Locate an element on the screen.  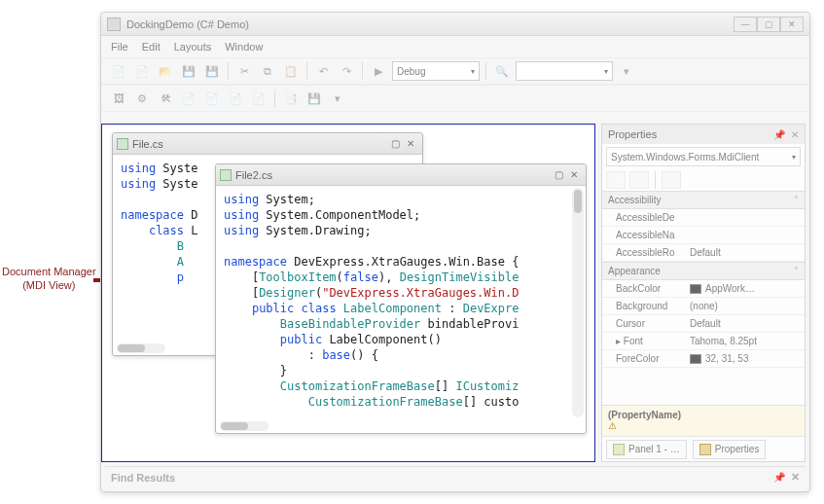
tab-panel1: Panel 1 - … is located at coordinates (646, 450).